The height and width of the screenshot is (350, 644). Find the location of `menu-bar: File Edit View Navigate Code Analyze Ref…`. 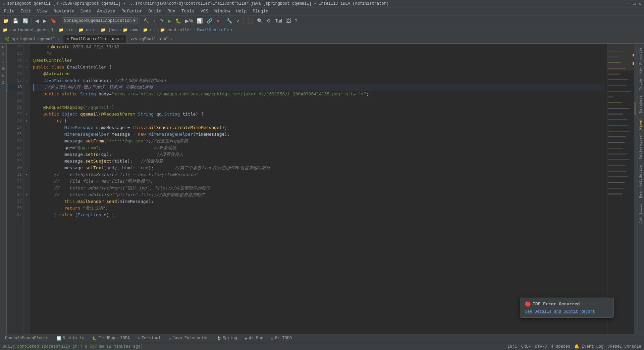

menu-bar: File Edit View Navigate Code Analyze Ref… is located at coordinates (322, 11).